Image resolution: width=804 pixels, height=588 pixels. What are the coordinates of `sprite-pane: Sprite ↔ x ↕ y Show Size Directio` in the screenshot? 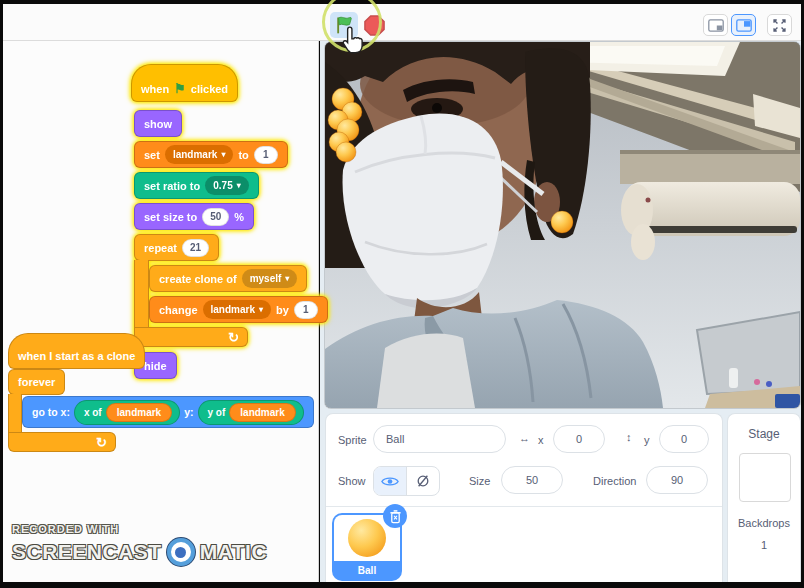 It's located at (524, 498).